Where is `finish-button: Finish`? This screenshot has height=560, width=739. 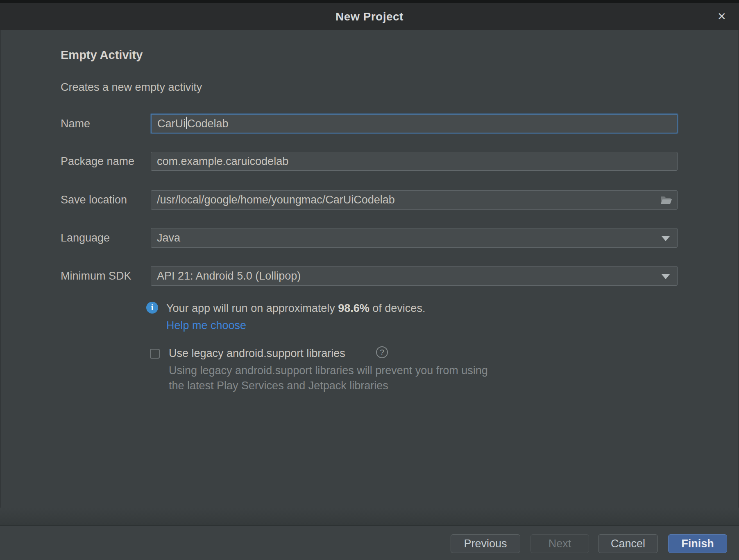
finish-button: Finish is located at coordinates (698, 544).